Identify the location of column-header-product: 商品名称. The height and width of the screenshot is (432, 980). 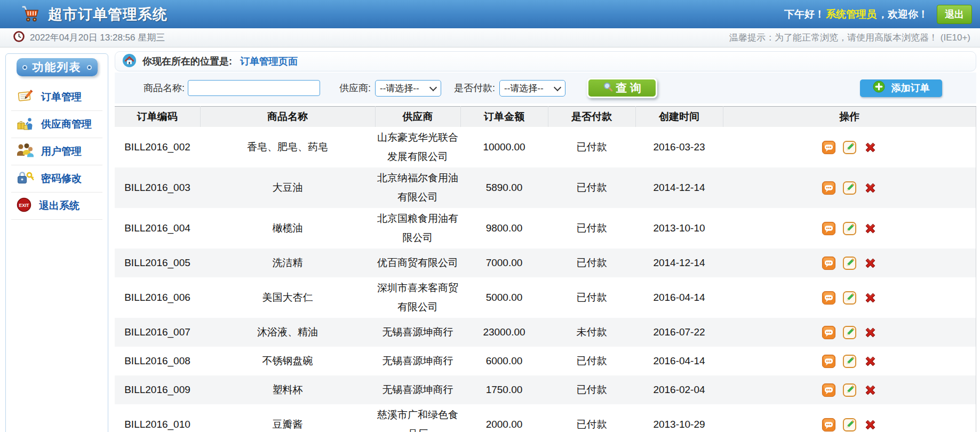
(288, 117).